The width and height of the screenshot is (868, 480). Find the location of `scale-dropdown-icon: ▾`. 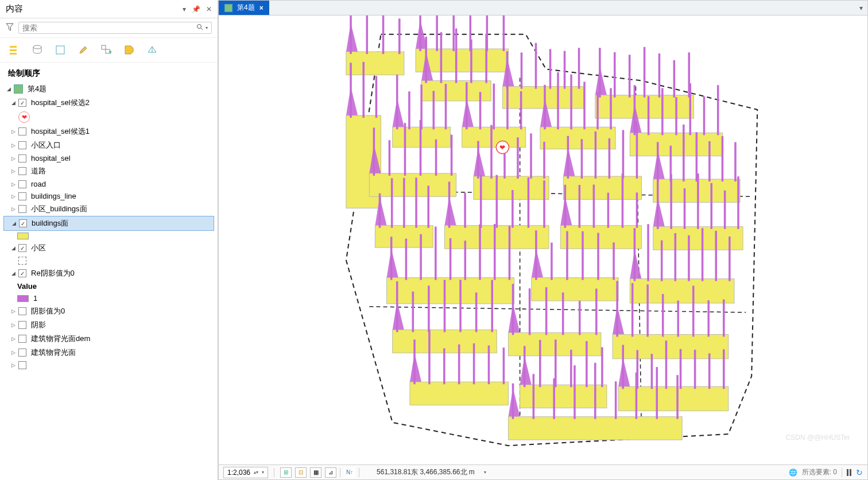

scale-dropdown-icon: ▾ is located at coordinates (263, 472).